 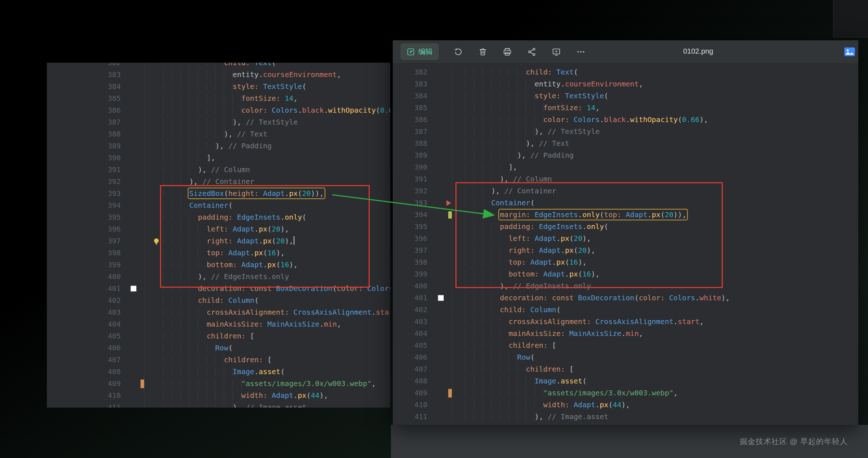 I want to click on print-button, so click(x=507, y=52).